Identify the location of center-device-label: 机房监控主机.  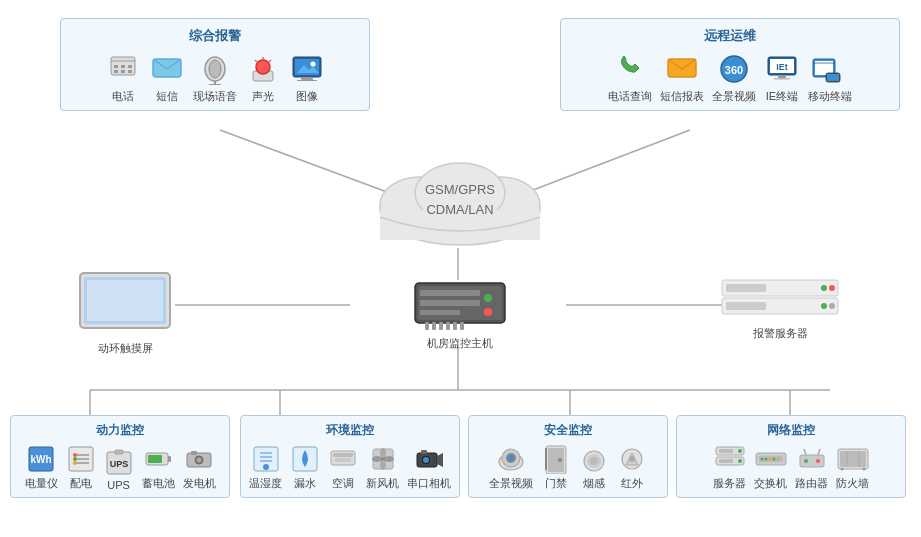
(460, 344).